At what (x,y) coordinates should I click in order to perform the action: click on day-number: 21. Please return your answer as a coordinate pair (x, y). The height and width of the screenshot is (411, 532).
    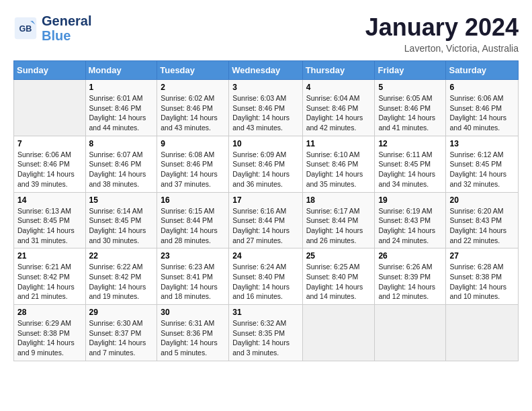
    Looking at the image, I should click on (50, 256).